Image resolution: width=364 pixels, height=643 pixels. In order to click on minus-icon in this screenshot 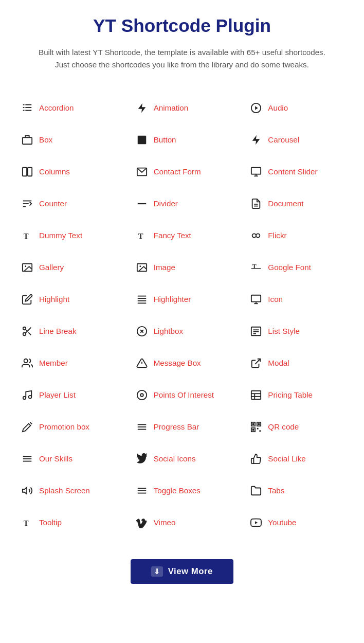, I will do `click(142, 204)`.